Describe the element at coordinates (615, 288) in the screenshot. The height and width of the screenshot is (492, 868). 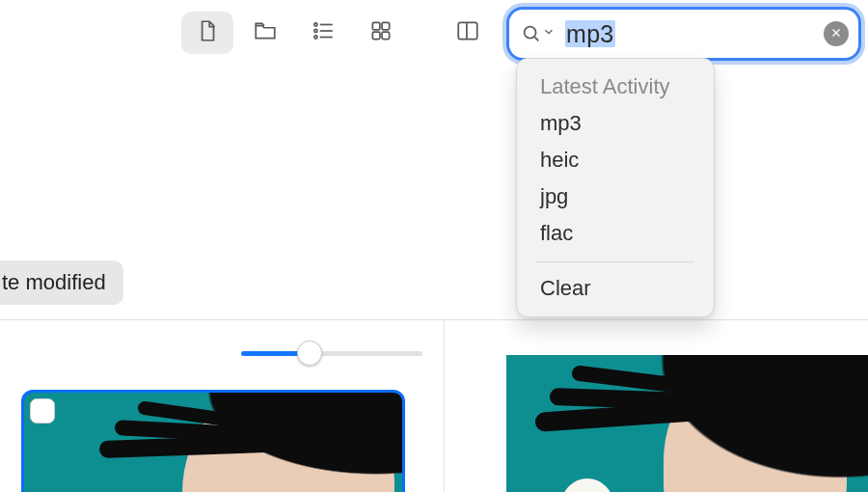
I see `dropdown-clear: Clear` at that location.